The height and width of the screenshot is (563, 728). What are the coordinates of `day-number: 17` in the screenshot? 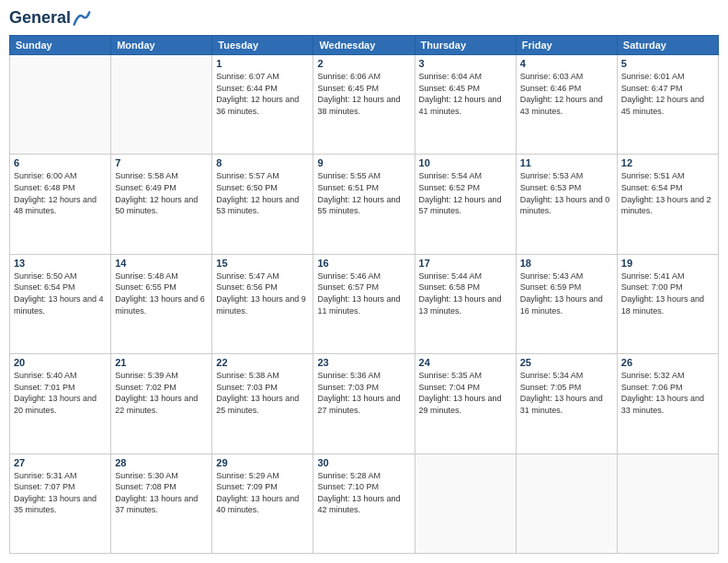 It's located at (465, 263).